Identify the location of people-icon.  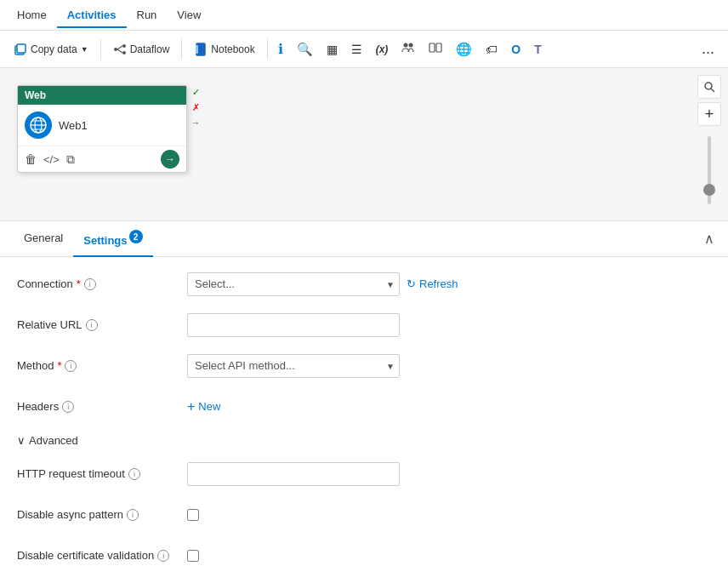
(408, 49).